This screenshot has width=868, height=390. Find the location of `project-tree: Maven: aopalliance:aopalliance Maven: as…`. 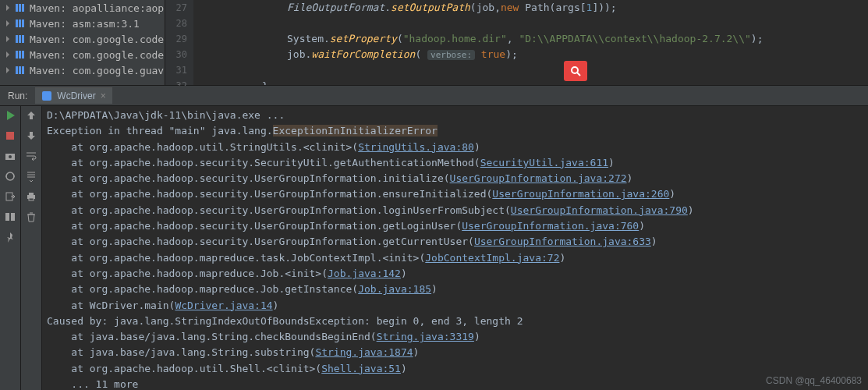

project-tree: Maven: aopalliance:aopalliance Maven: as… is located at coordinates (83, 42).